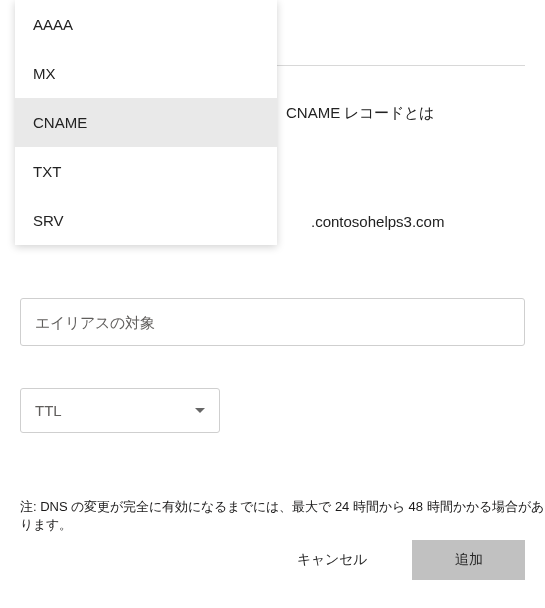 The height and width of the screenshot is (608, 545). I want to click on cancel-button: キャンセル, so click(332, 560).